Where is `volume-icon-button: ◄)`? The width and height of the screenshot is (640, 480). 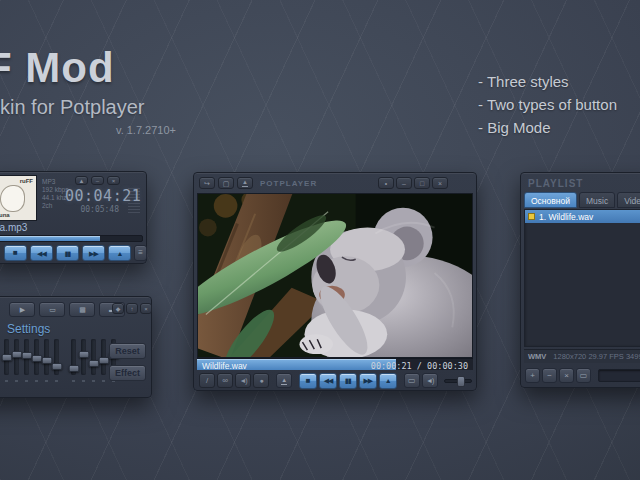
volume-icon-button: ◄) is located at coordinates (430, 380).